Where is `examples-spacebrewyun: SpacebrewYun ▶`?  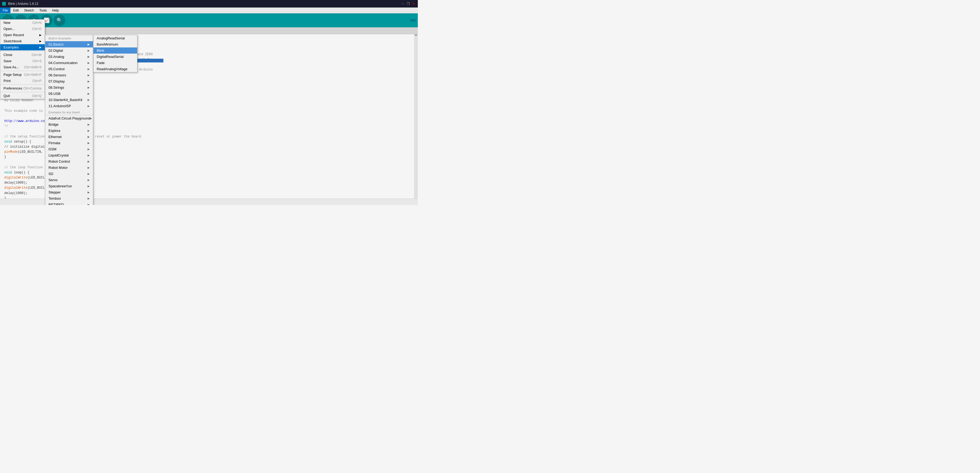
examples-spacebrewyun: SpacebrewYun ▶ is located at coordinates (69, 186).